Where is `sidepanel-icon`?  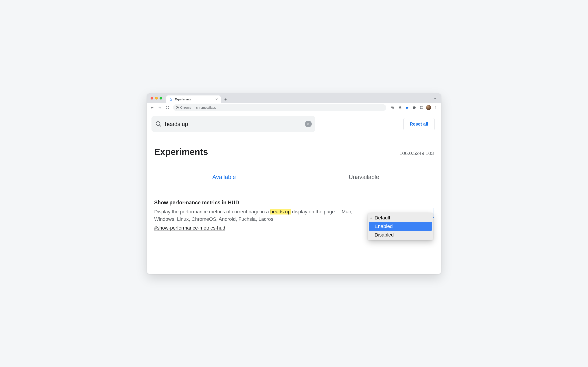
sidepanel-icon is located at coordinates (421, 108).